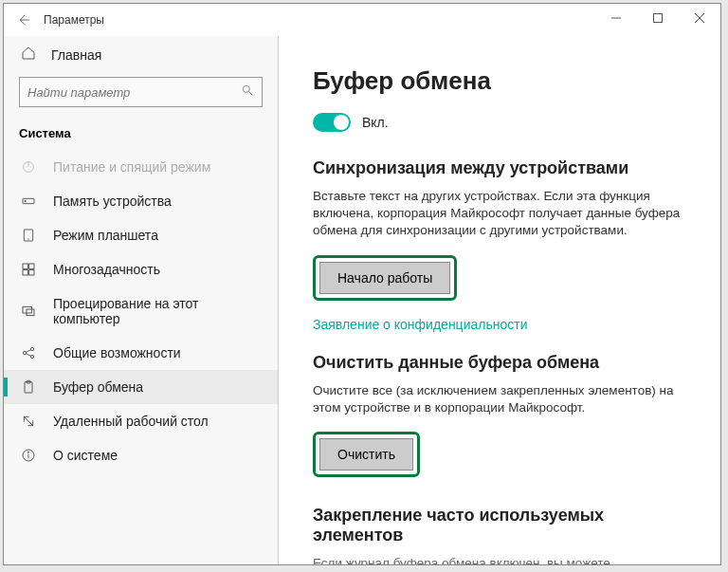 This screenshot has width=728, height=572. I want to click on close-button, so click(700, 18).